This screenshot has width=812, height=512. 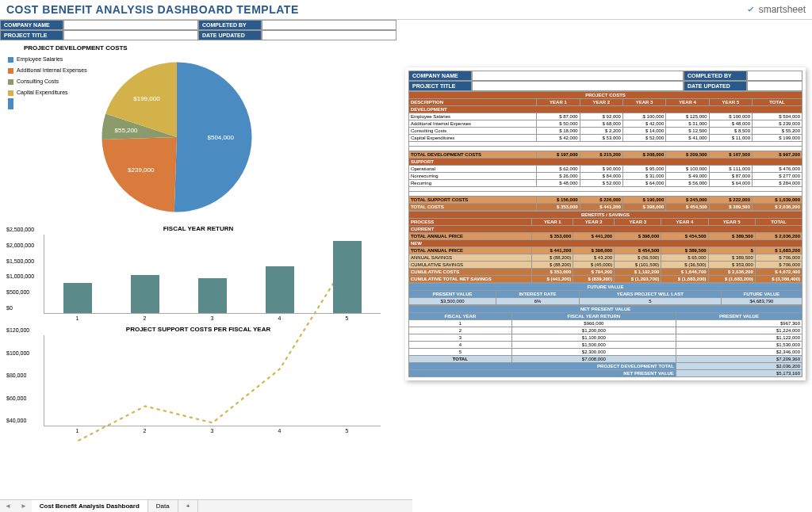 What do you see at coordinates (213, 274) in the screenshot?
I see `fiscal-year-return-chart: $0$500,000$1,000,000$1,500,000$2,000,000…` at bounding box center [213, 274].